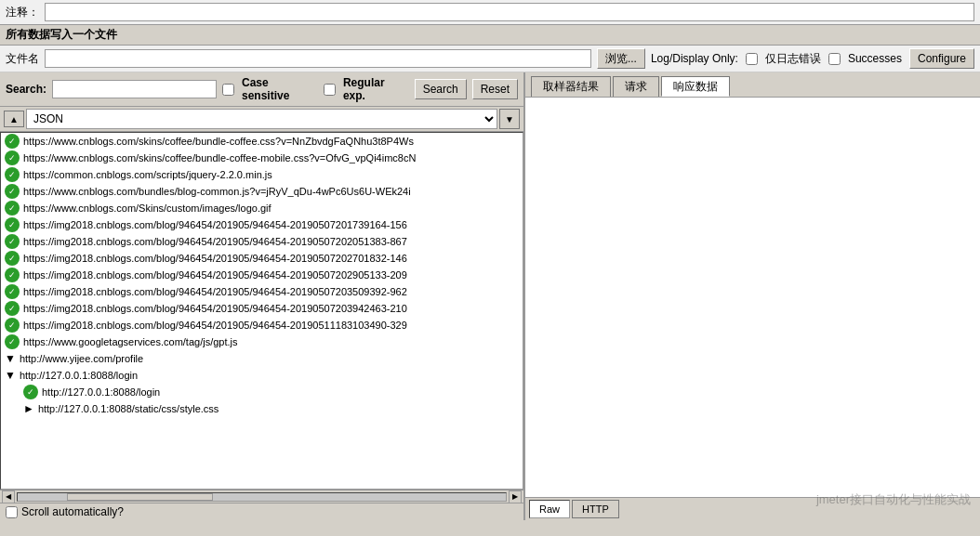 This screenshot has height=536, width=980. Describe the element at coordinates (495, 89) in the screenshot. I see `reset-button: Reset` at that location.